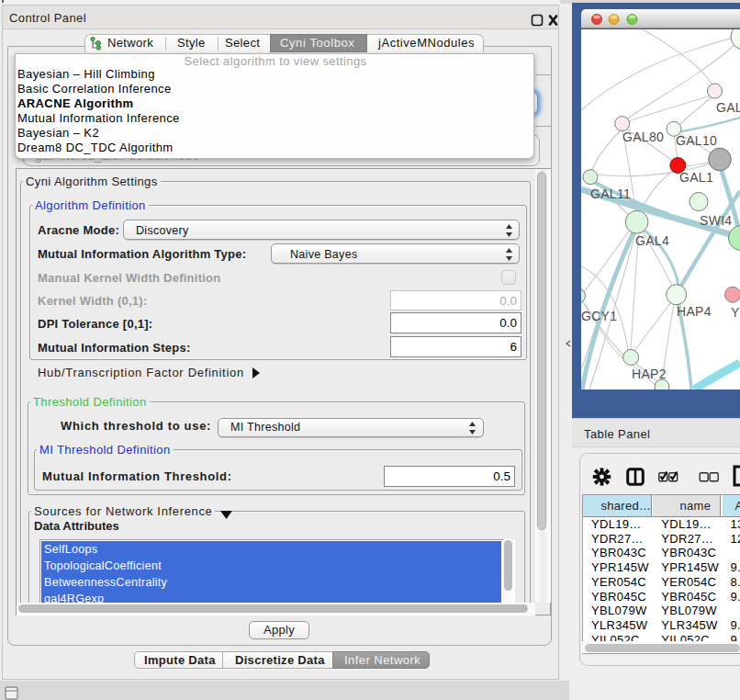 The image size is (740, 700). What do you see at coordinates (716, 220) in the screenshot?
I see `svg-text: SWI4` at bounding box center [716, 220].